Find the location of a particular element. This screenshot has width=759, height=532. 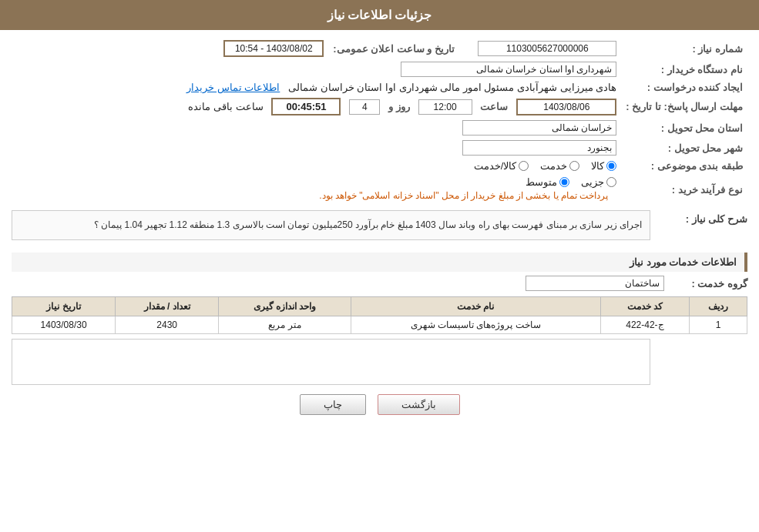

service-table-body: 1ج-42-422ساخت پروژه‌های تاسیسات شهریمتر … is located at coordinates (380, 325).